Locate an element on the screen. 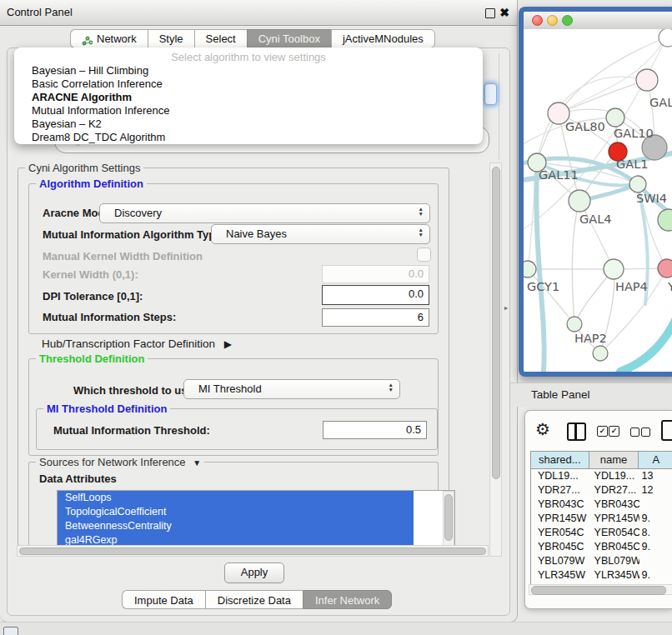  network-icon is located at coordinates (87, 38).